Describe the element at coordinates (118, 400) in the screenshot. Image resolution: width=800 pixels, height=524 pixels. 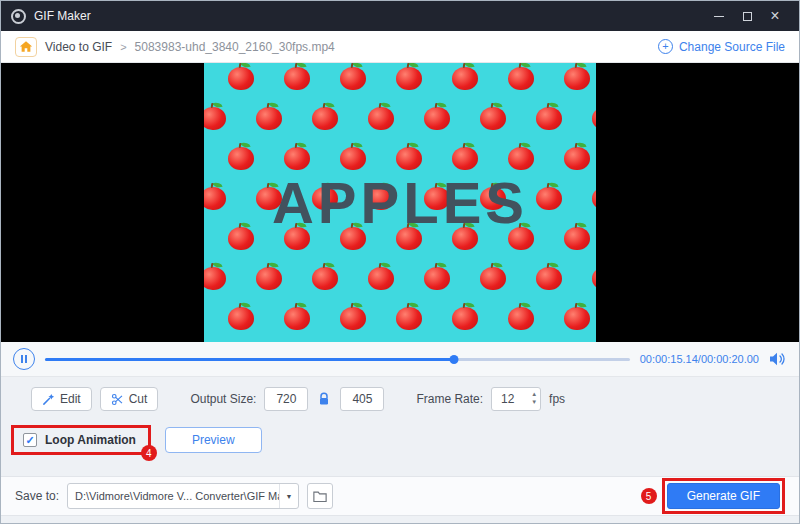
I see `scissors-icon` at that location.